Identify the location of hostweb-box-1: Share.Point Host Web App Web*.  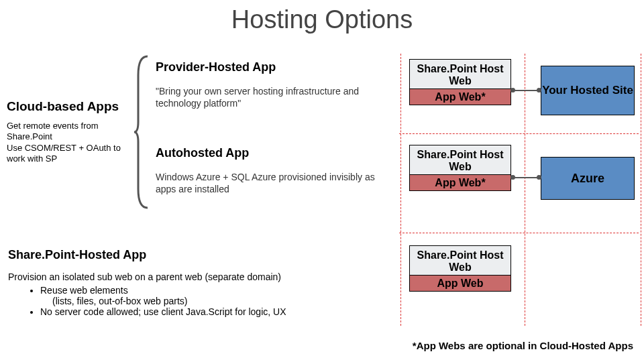
(460, 82).